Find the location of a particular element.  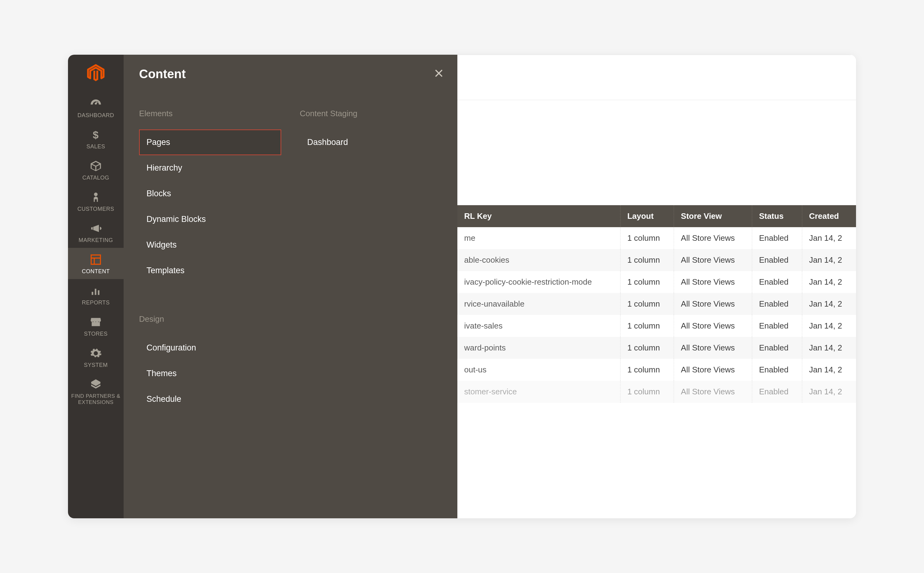

flyout-link-staging-dashboard: Dashboard is located at coordinates (371, 142).